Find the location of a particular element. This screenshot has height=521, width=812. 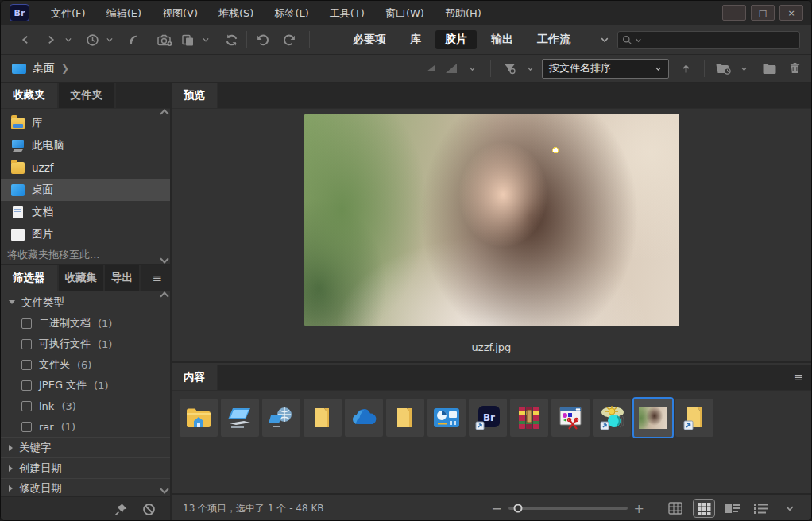

favorites-item-libraries: 库 is located at coordinates (86, 123).